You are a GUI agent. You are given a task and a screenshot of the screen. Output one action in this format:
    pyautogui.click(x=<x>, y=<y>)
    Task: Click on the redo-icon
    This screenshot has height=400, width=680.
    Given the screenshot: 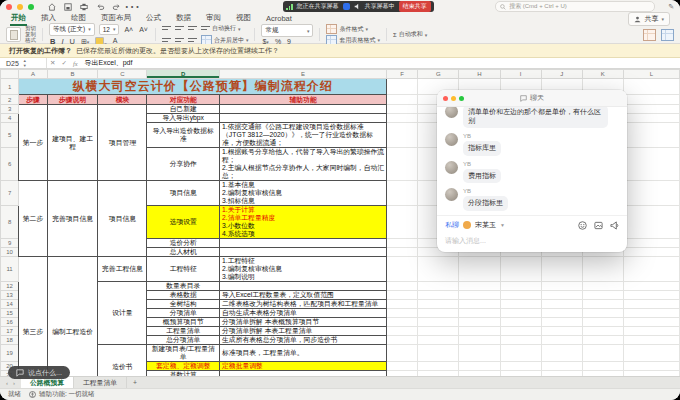 What is the action you would take?
    pyautogui.click(x=116, y=6)
    